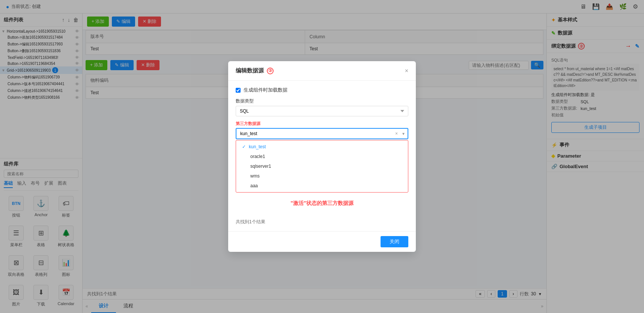 Image resolution: width=644 pixels, height=313 pixels. Describe the element at coordinates (322, 90) in the screenshot. I see `generate-on-load-checkbox-row: 生成组件时加载数据` at that location.